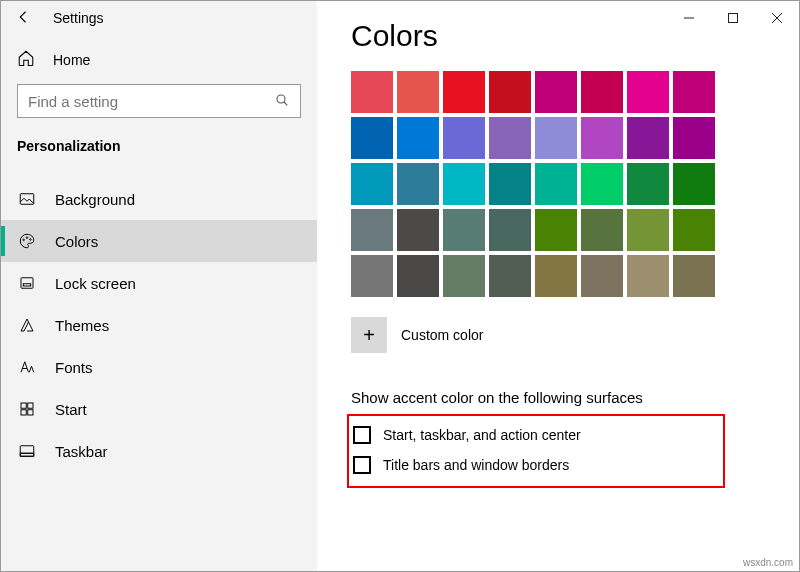  What do you see at coordinates (159, 58) in the screenshot?
I see `nav-home: Home` at bounding box center [159, 58].